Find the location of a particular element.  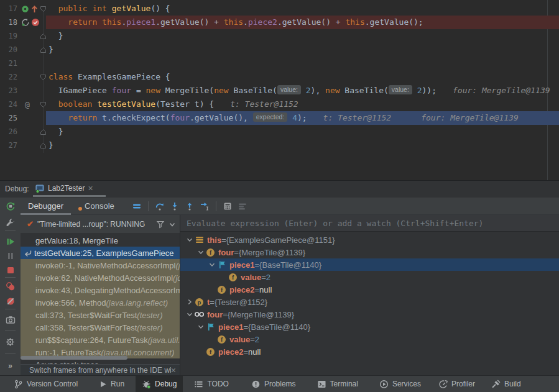

recursive-call-icon is located at coordinates (25, 22).